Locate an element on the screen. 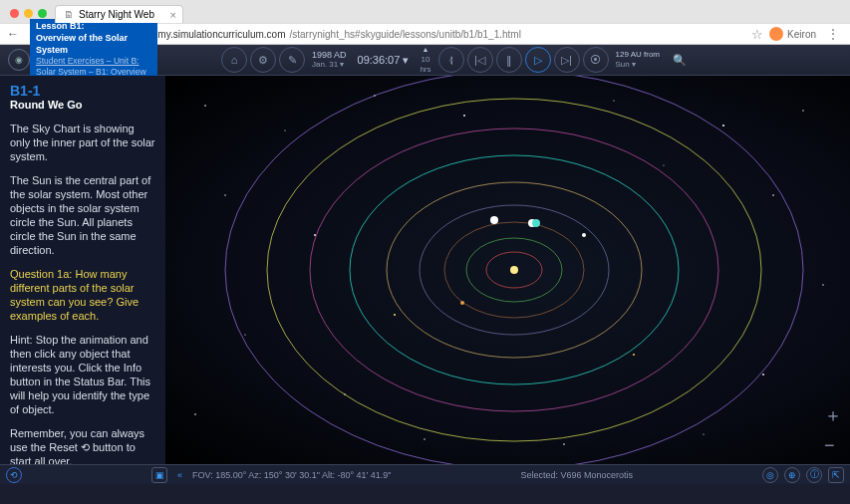 The image size is (850, 504). lesson-reset: Remember, you can always use the Reset ⟲… is located at coordinates (83, 445).